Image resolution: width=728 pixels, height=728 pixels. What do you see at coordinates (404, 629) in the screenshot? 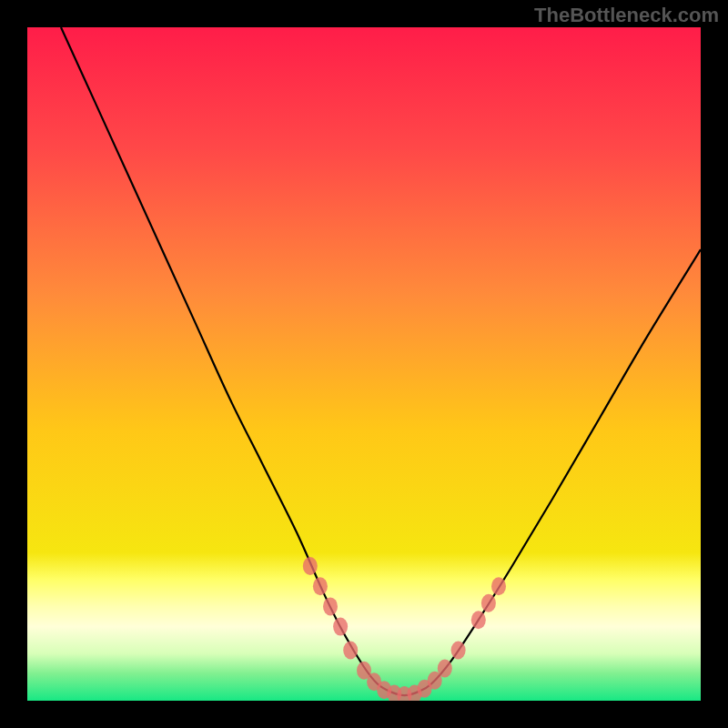
I see `data-markers` at bounding box center [404, 629].